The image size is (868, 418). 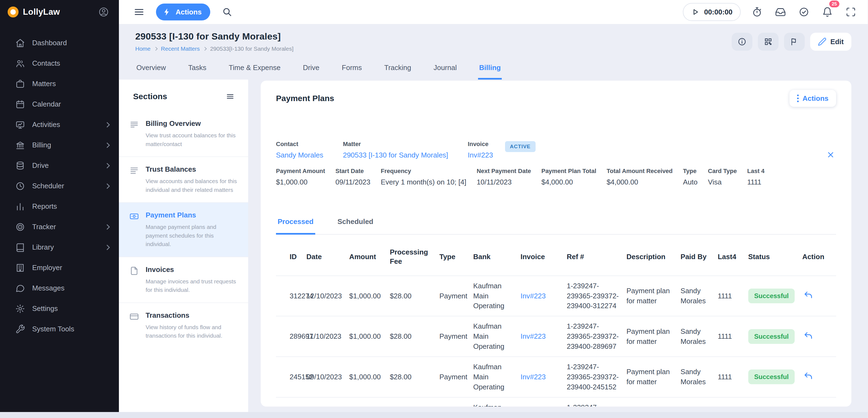 What do you see at coordinates (355, 226) in the screenshot?
I see `subtab-scheduled: Scheduled` at bounding box center [355, 226].